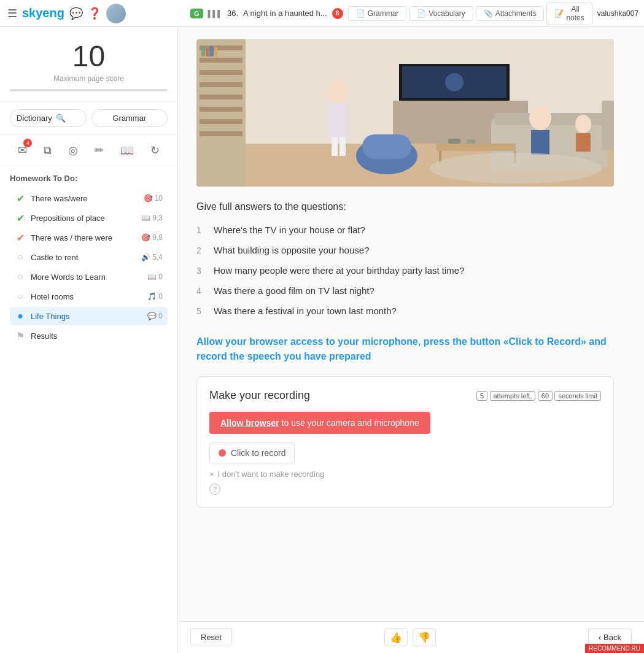  What do you see at coordinates (322, 14) in the screenshot?
I see `topbar: ☰ skyeng 💬 ❓ G ▌▌▌ 36. A night in a haun…` at bounding box center [322, 14].